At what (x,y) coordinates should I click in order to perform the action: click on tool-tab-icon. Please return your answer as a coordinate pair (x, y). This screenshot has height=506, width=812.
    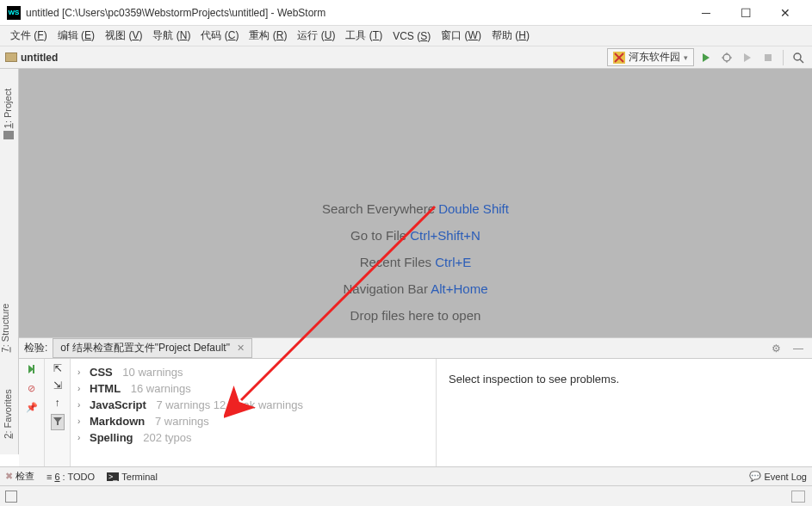
    Looking at the image, I should click on (9, 135).